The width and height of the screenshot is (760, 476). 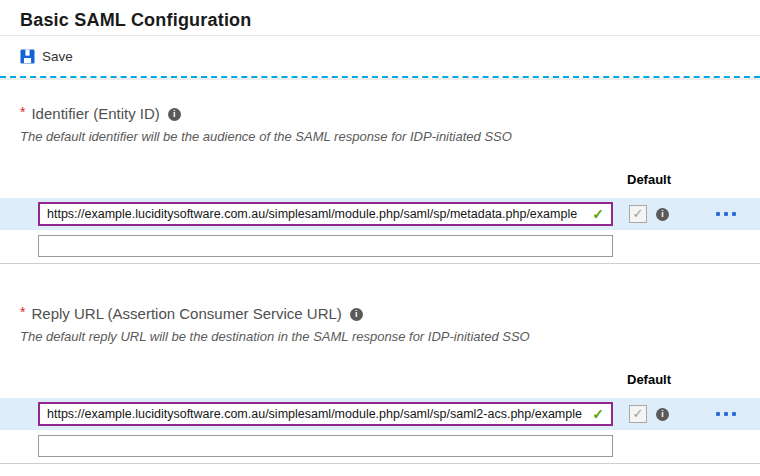 What do you see at coordinates (58, 56) in the screenshot?
I see `save-button-label: Save` at bounding box center [58, 56].